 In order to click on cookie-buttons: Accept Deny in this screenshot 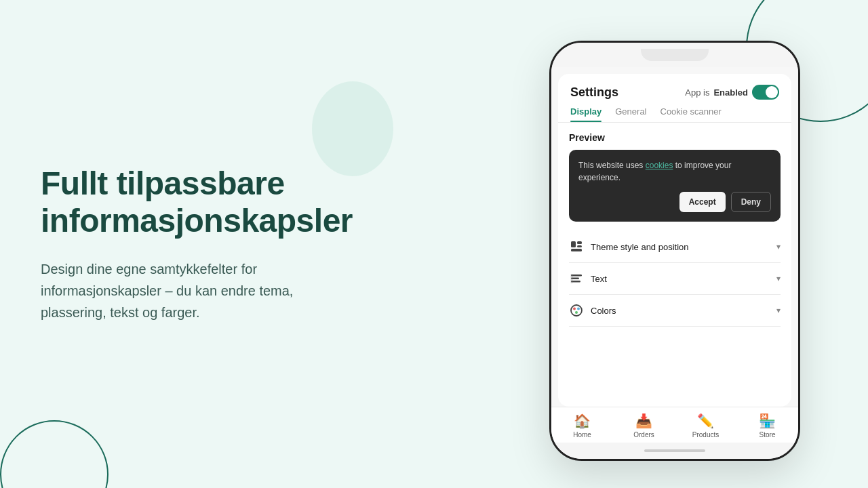, I will do `click(675, 202)`.